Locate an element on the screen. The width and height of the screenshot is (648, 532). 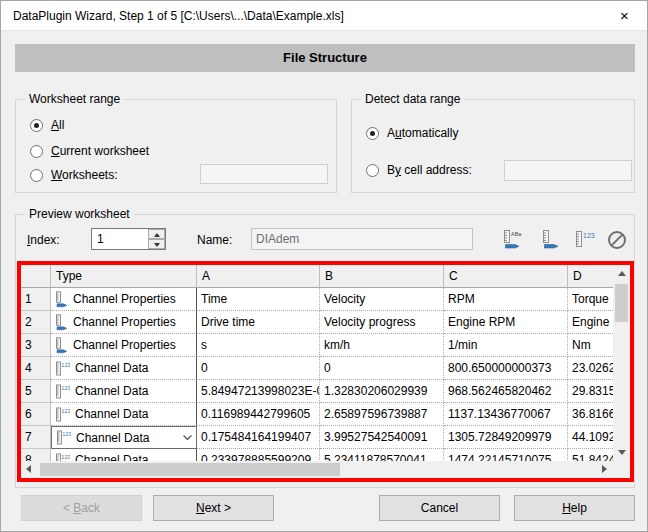
cell-address-input is located at coordinates (568, 170).